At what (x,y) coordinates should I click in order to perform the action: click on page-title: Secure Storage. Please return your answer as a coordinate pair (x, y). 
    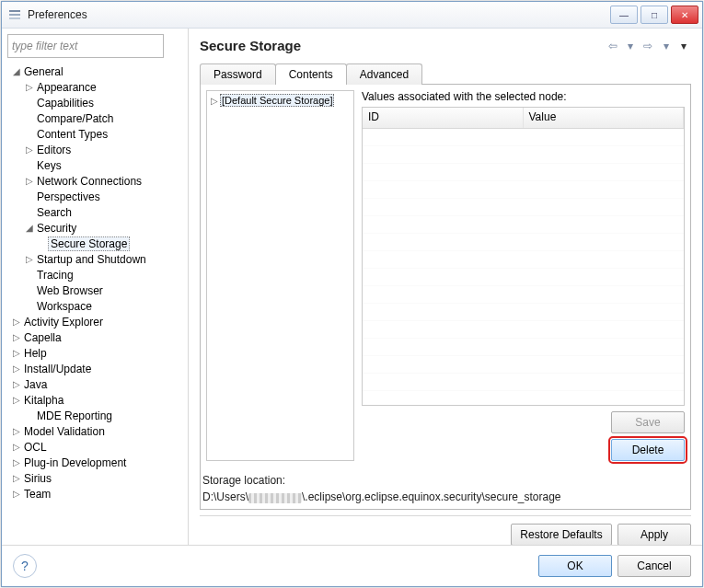
    Looking at the image, I should click on (403, 46).